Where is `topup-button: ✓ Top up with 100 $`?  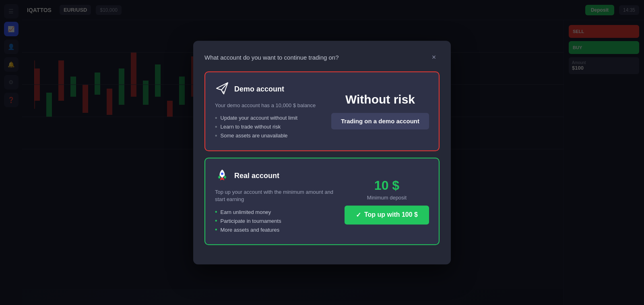
topup-button: ✓ Top up with 100 $ is located at coordinates (387, 215).